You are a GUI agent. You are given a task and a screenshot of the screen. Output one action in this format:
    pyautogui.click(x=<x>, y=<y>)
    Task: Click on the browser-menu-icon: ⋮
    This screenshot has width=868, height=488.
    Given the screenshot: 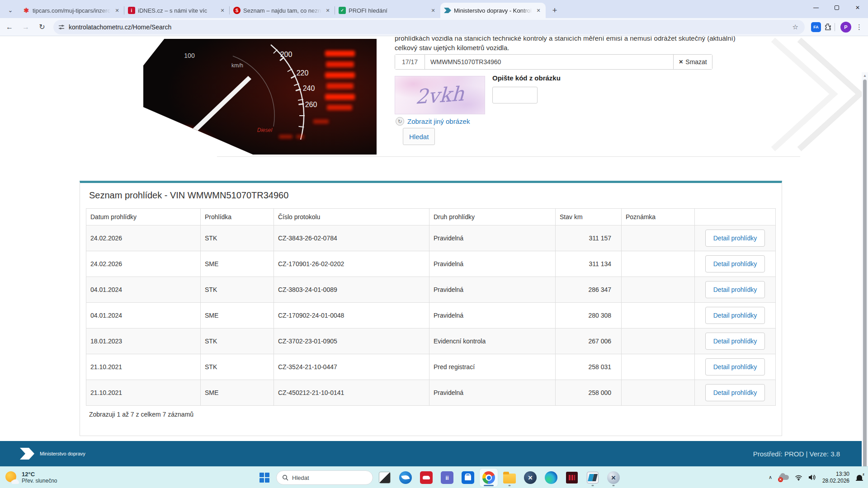 What is the action you would take?
    pyautogui.click(x=859, y=27)
    